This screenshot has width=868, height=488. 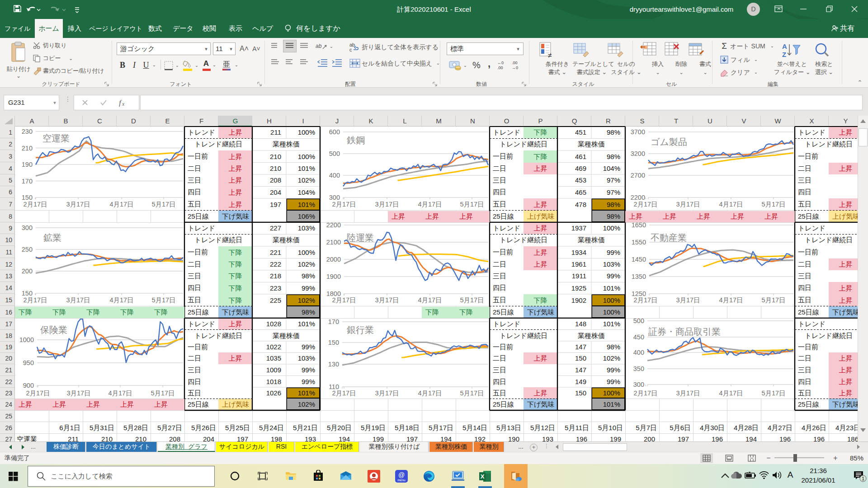 I want to click on svg-text:...: ..., so click(x=33, y=447).